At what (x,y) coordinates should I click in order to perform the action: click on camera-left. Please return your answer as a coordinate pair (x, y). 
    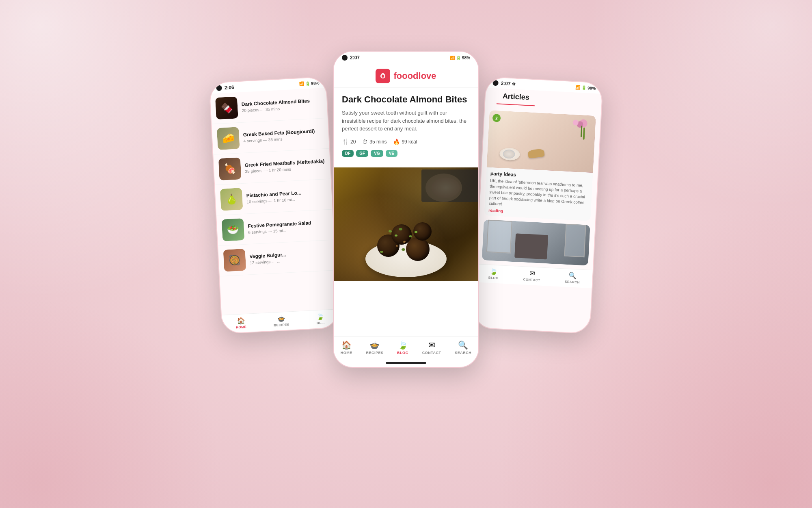
    Looking at the image, I should click on (219, 88).